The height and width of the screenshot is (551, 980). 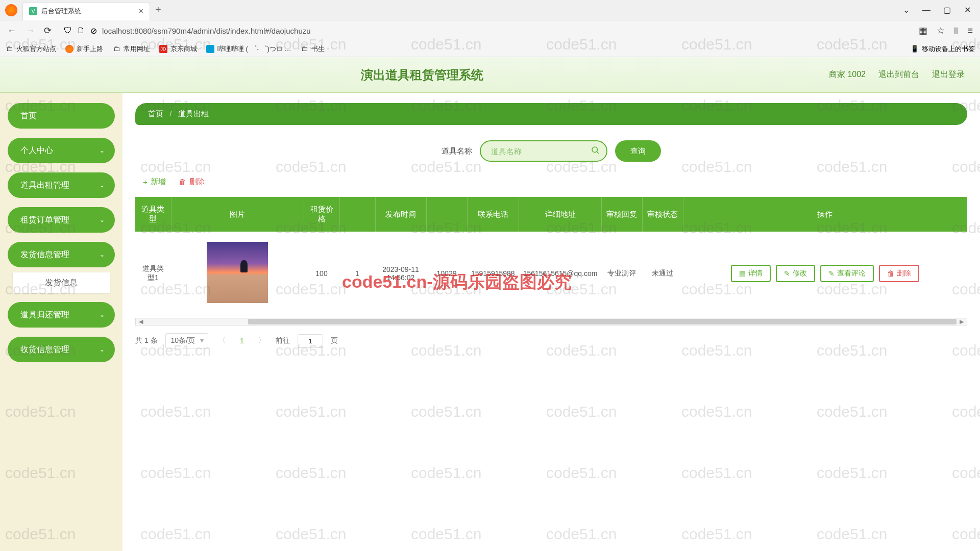 What do you see at coordinates (61, 220) in the screenshot?
I see `sidebar-item-order: 租赁订单管理⌄` at bounding box center [61, 220].